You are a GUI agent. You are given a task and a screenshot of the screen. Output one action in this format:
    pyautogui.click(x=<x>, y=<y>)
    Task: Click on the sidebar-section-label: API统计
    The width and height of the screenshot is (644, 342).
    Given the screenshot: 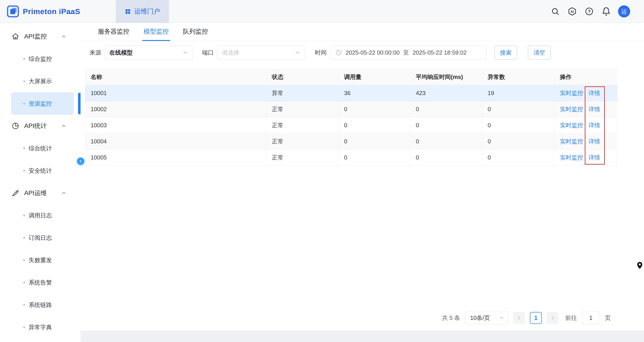 What is the action you would take?
    pyautogui.click(x=36, y=126)
    